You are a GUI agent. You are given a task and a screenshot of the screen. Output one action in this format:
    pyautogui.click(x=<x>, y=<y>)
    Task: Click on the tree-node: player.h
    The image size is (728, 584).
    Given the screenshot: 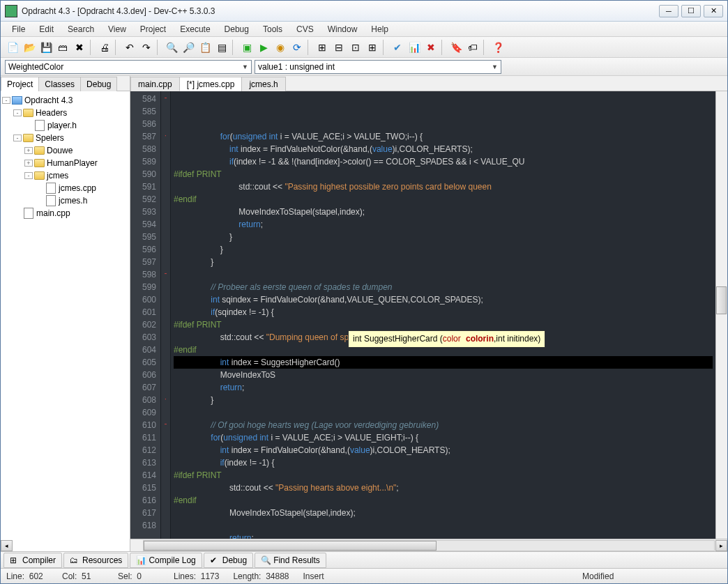 What is the action you would take?
    pyautogui.click(x=66, y=125)
    